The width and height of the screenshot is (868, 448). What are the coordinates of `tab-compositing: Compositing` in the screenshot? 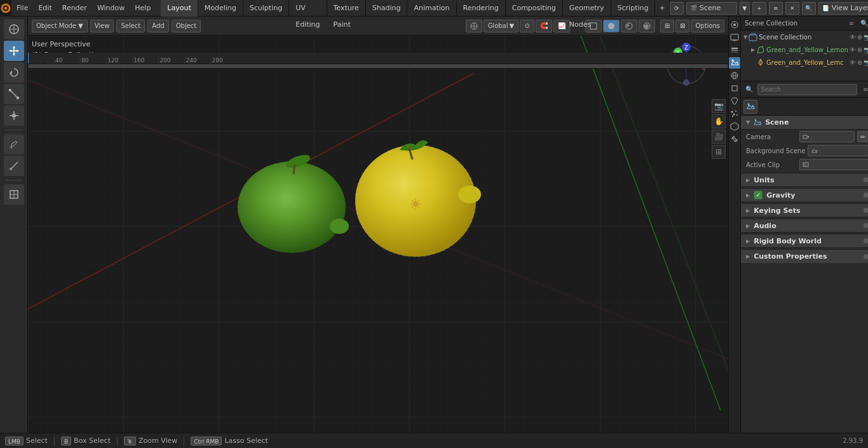 It's located at (534, 8).